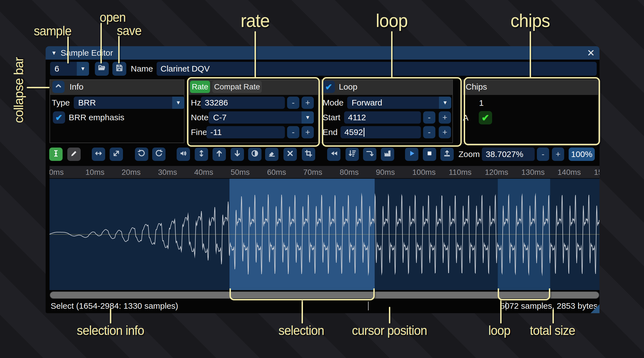  What do you see at coordinates (521, 306) in the screenshot?
I see `status-total-size: 5072 samples, 2853 bytes` at bounding box center [521, 306].